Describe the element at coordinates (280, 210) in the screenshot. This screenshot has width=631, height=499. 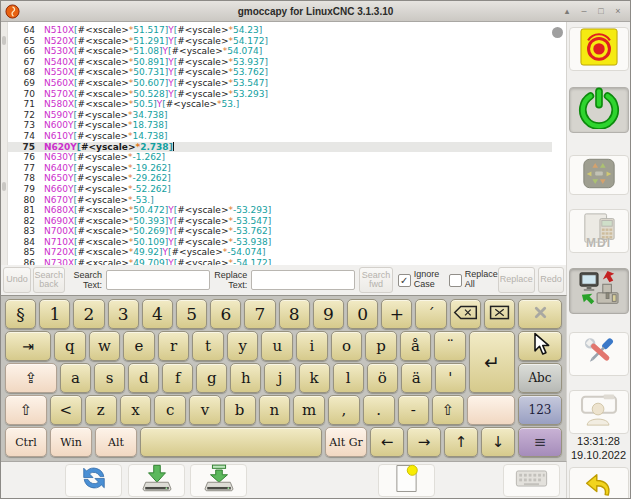
I see `code-line-81: 81N680X[#<xscale>*50.472]Y[#<yscale>*-53…` at that location.